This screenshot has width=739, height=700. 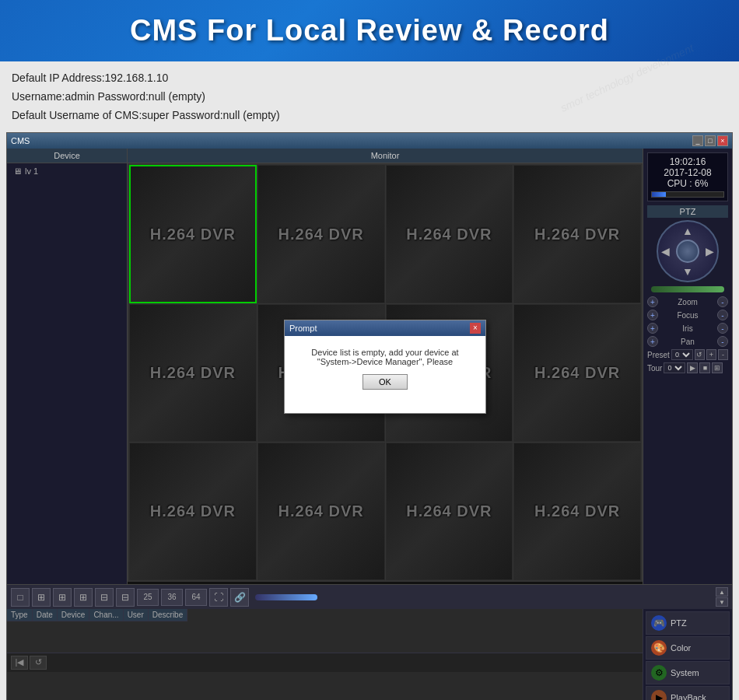 I want to click on ptz-inner-circle, so click(x=688, y=251).